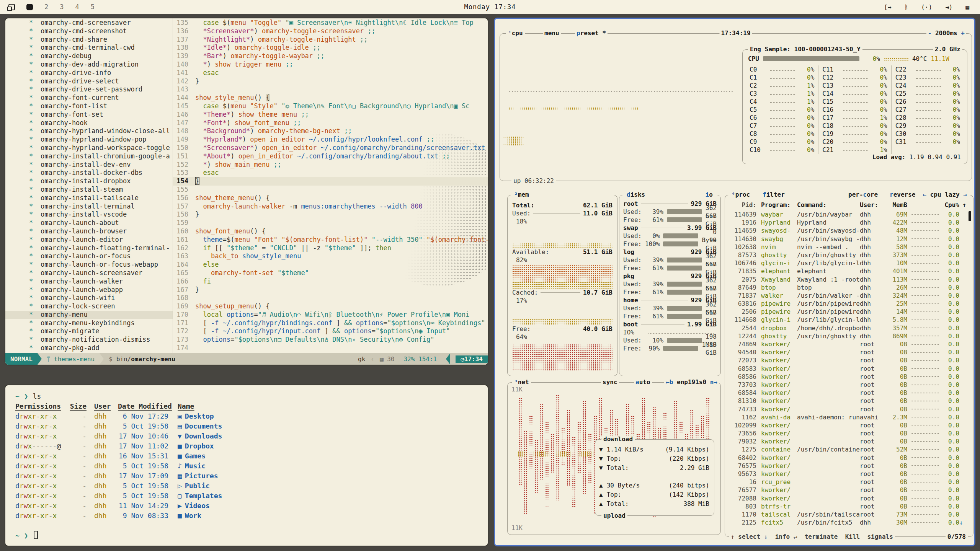 This screenshot has height=551, width=980. What do you see at coordinates (89, 173) in the screenshot?
I see `file-list-item: *omarchy-install-docker-dbs` at bounding box center [89, 173].